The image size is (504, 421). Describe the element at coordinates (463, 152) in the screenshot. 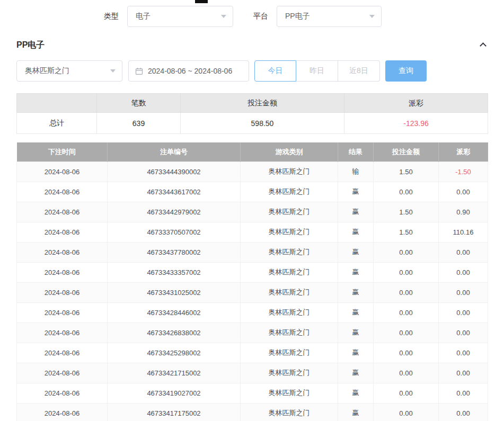

I see `records-header-payout: 派彩` at that location.